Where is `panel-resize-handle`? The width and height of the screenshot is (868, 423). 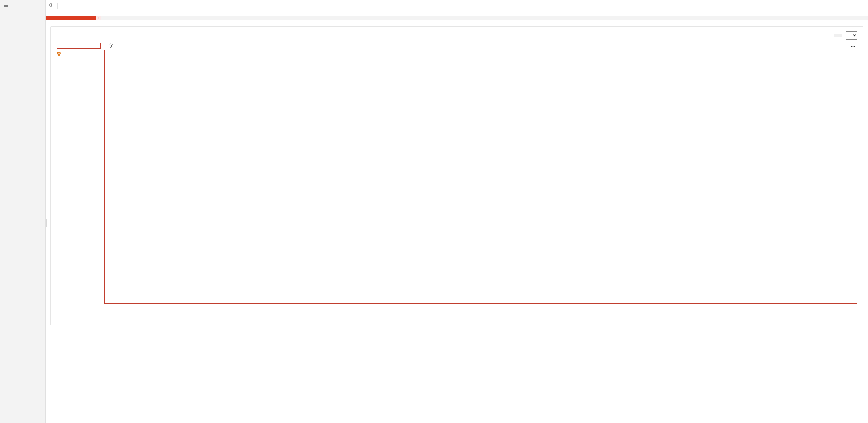
panel-resize-handle is located at coordinates (46, 223).